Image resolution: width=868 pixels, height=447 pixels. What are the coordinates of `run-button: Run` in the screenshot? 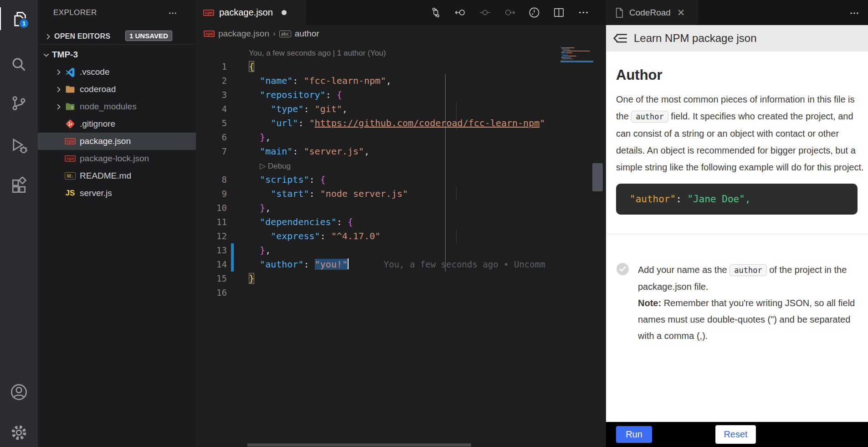 It's located at (634, 435).